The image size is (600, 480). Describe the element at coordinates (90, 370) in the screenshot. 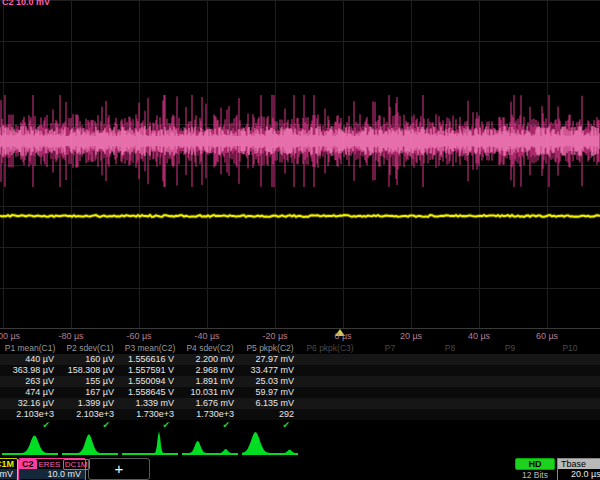

I see `measurement-cell: 158.308 µV` at that location.